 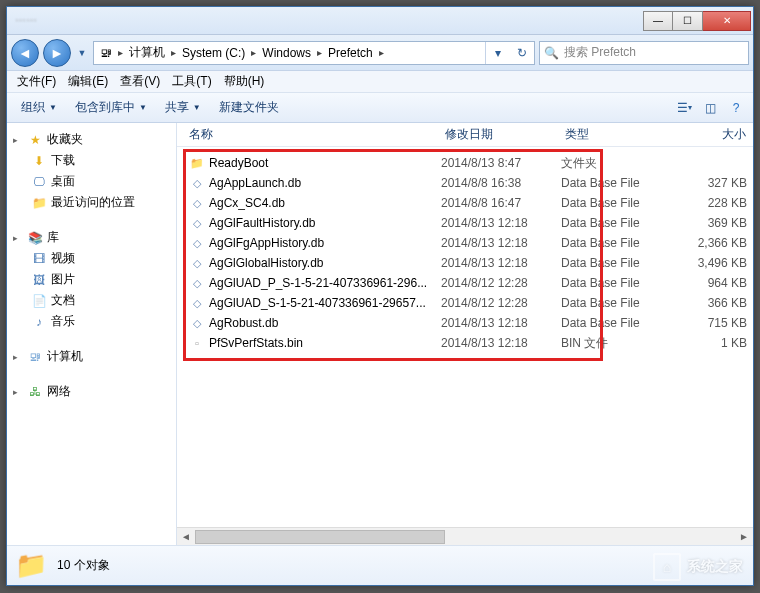 What do you see at coordinates (501, 134) in the screenshot?
I see `col-date: 修改日期` at bounding box center [501, 134].